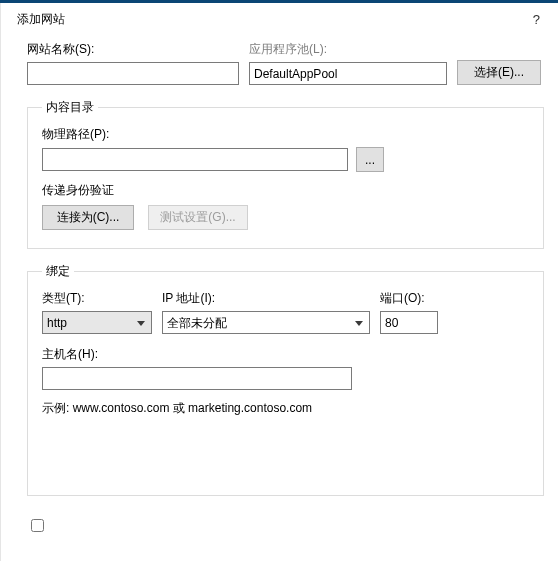 The height and width of the screenshot is (561, 558). Describe the element at coordinates (266, 298) in the screenshot. I see `binding-ip-label: IP 地址(I):` at that location.